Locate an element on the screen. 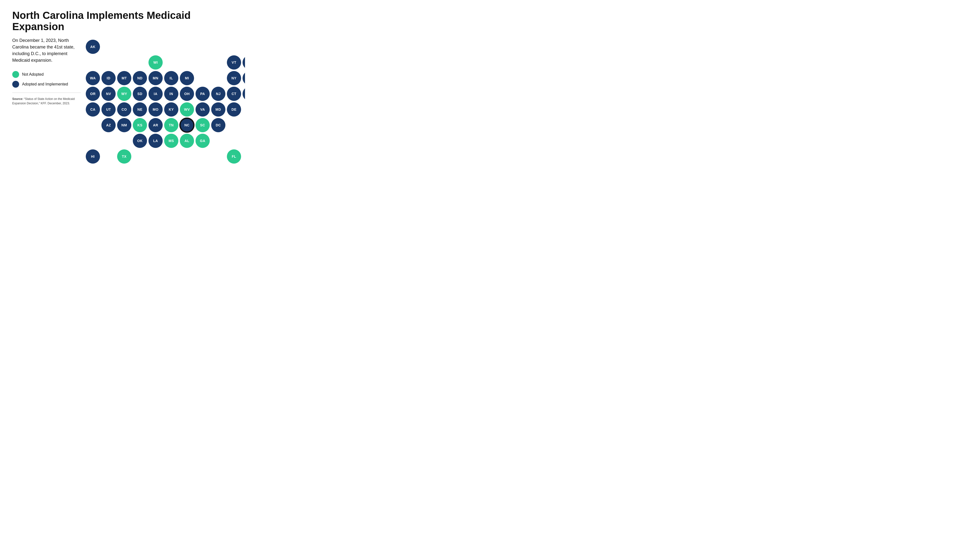 This screenshot has height=551, width=980. legend-divider is located at coordinates (46, 93).